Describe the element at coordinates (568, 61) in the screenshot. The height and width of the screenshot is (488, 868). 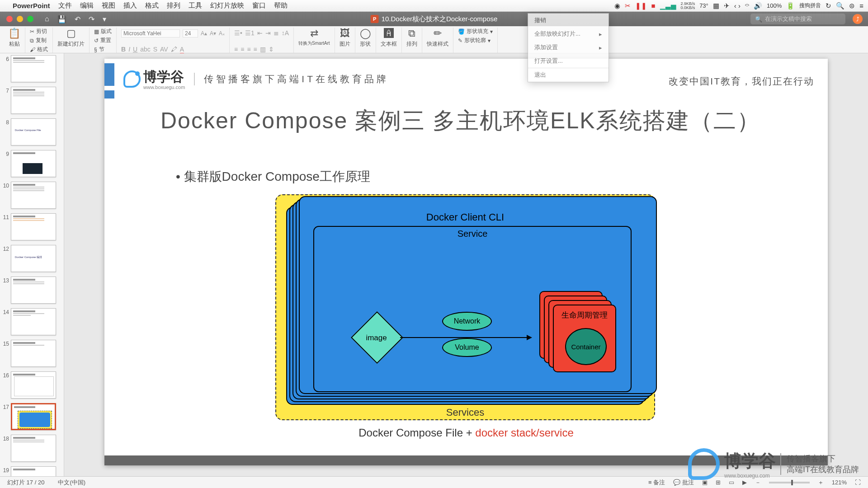
I see `menu-item-open-settings: 打开设置...` at that location.